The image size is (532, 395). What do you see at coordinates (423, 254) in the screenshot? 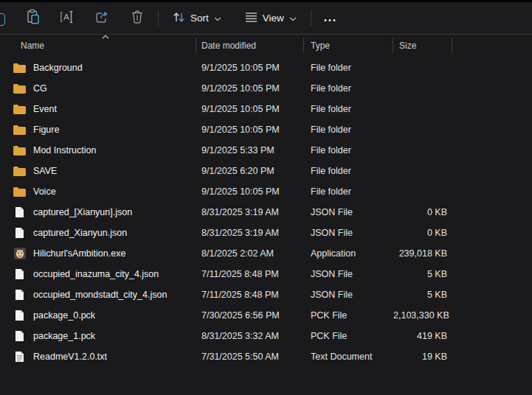
I see `file-size: 239,018 KB` at bounding box center [423, 254].